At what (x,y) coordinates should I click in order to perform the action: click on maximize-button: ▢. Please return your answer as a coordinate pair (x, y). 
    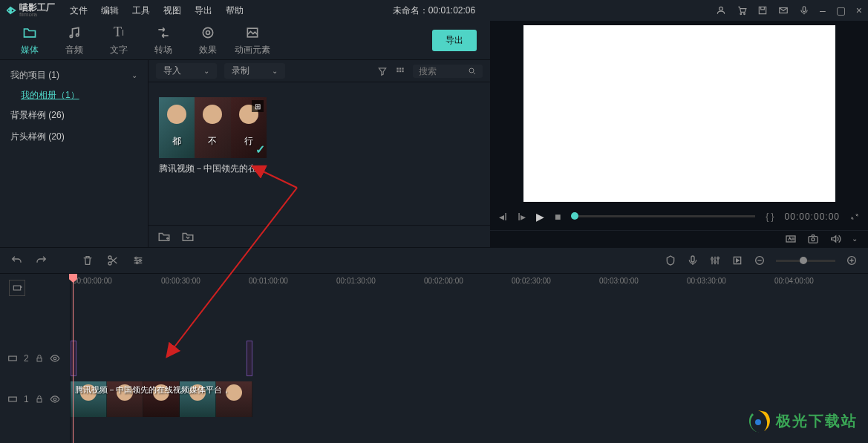
    Looking at the image, I should click on (841, 10).